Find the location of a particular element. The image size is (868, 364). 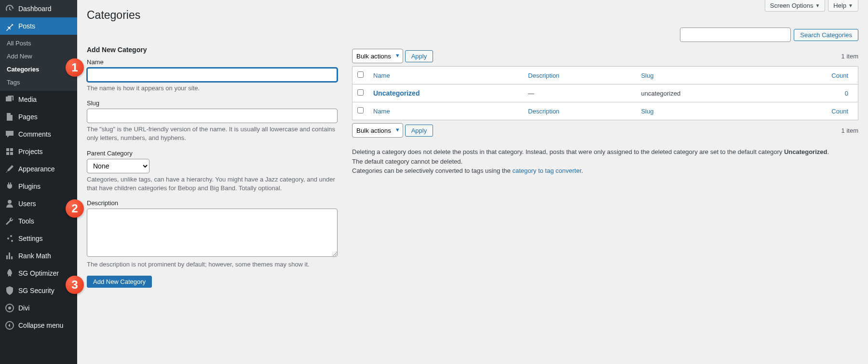

menu-divi: Divi is located at coordinates (39, 308).